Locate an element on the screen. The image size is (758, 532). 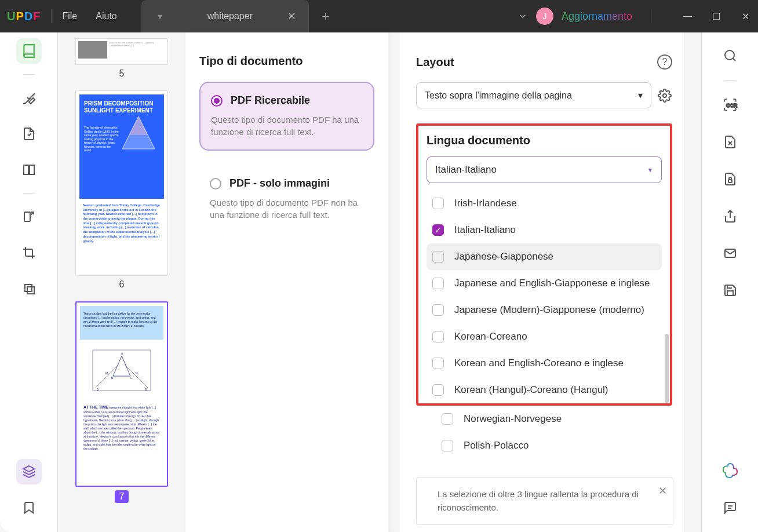
doctype-image-only: PDF - solo immagini Questo tipo di docum… is located at coordinates (287, 199).